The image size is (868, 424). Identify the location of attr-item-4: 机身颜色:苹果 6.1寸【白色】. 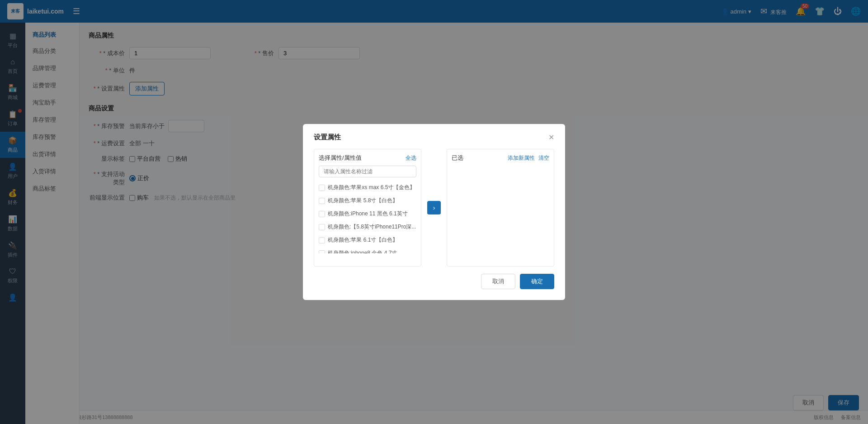
(368, 240).